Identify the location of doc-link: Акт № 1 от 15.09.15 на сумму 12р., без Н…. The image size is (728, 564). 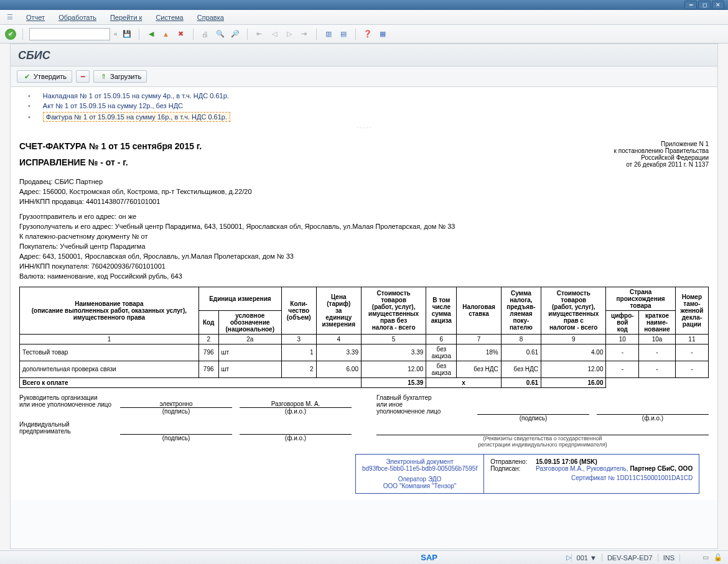
(113, 106).